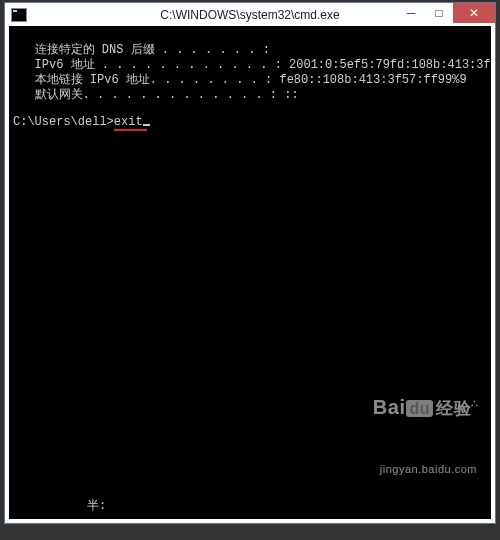  I want to click on output-line: 本地链接 IPv6 地址. . . . . . . . :, so click(146, 80).